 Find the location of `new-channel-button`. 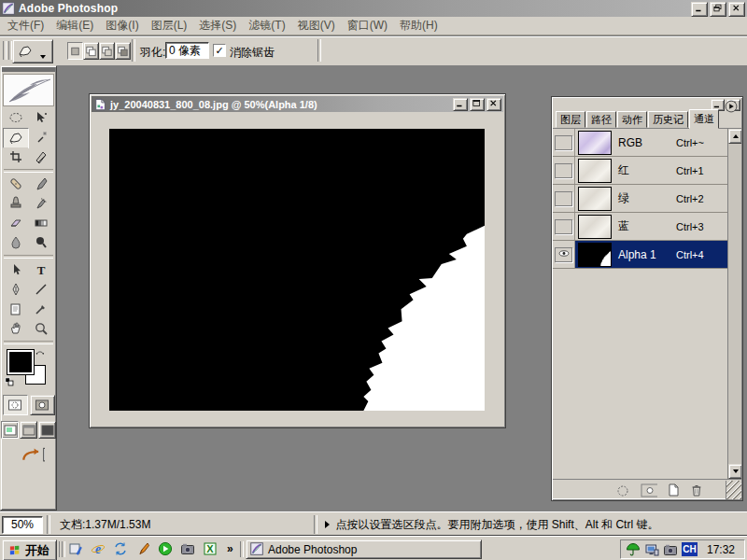

new-channel-button is located at coordinates (673, 490).